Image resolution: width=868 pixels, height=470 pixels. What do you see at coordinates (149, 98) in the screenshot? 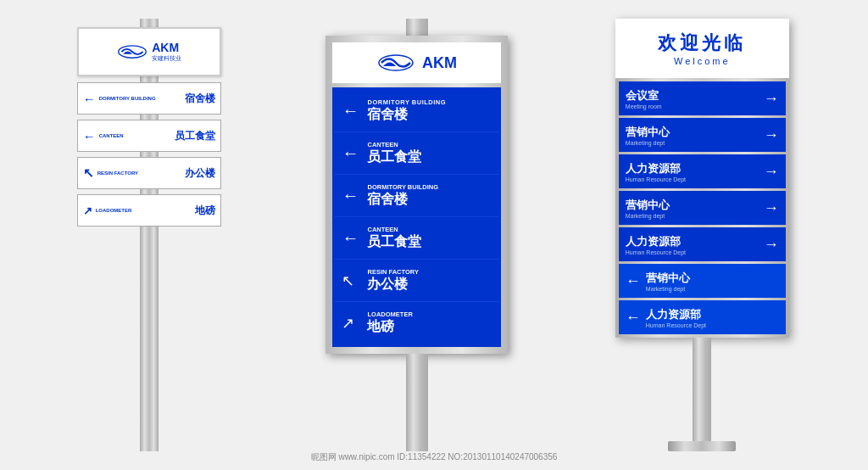
I see `sign1-item: ← DORMITORY BUILDING 宿舍楼` at bounding box center [149, 98].